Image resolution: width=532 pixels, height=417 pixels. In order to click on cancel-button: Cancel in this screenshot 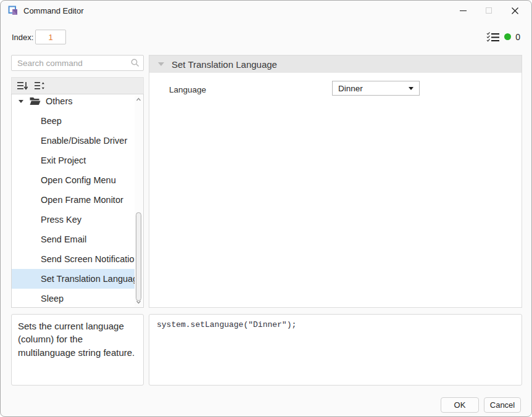, I will do `click(502, 405)`.